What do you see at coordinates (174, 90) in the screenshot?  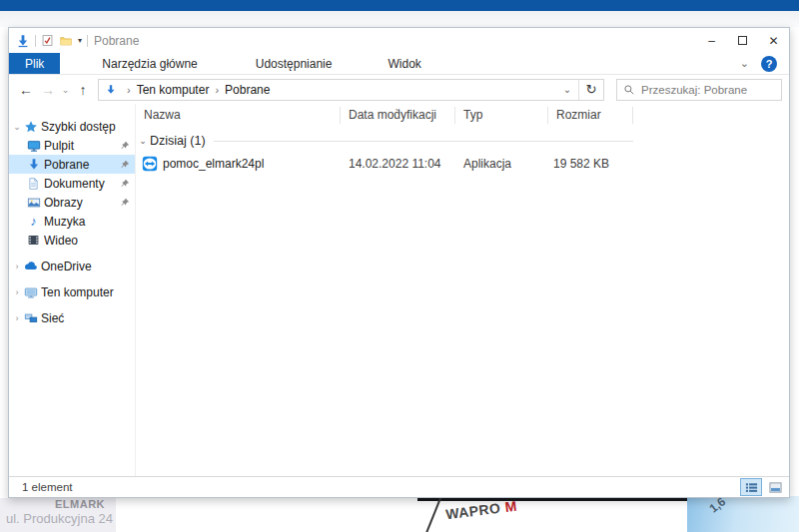 I see `breadcrumb-ten-komputer: Ten komputer` at bounding box center [174, 90].